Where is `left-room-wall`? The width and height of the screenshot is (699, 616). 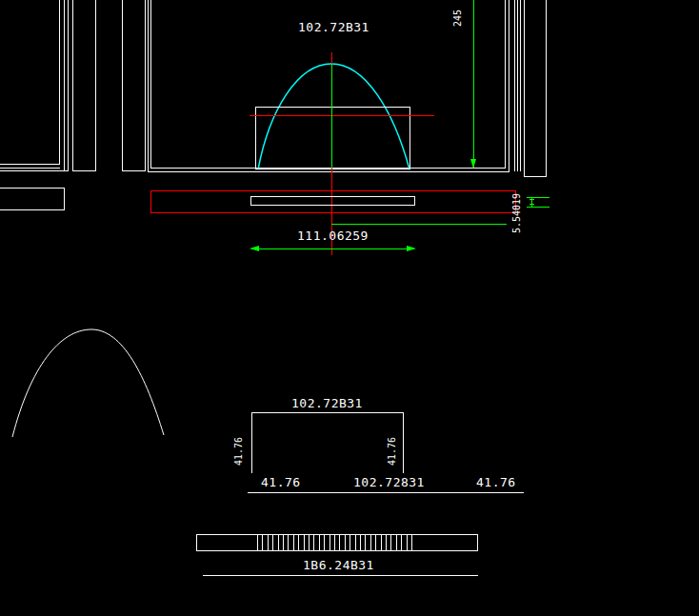 left-room-wall is located at coordinates (30, 82).